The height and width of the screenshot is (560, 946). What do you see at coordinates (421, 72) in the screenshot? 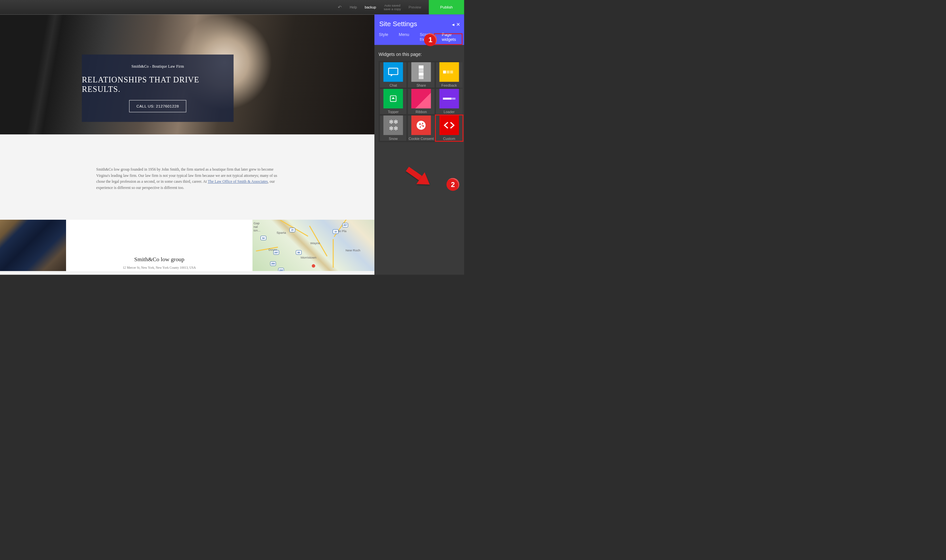
I see `share-icon` at bounding box center [421, 72].